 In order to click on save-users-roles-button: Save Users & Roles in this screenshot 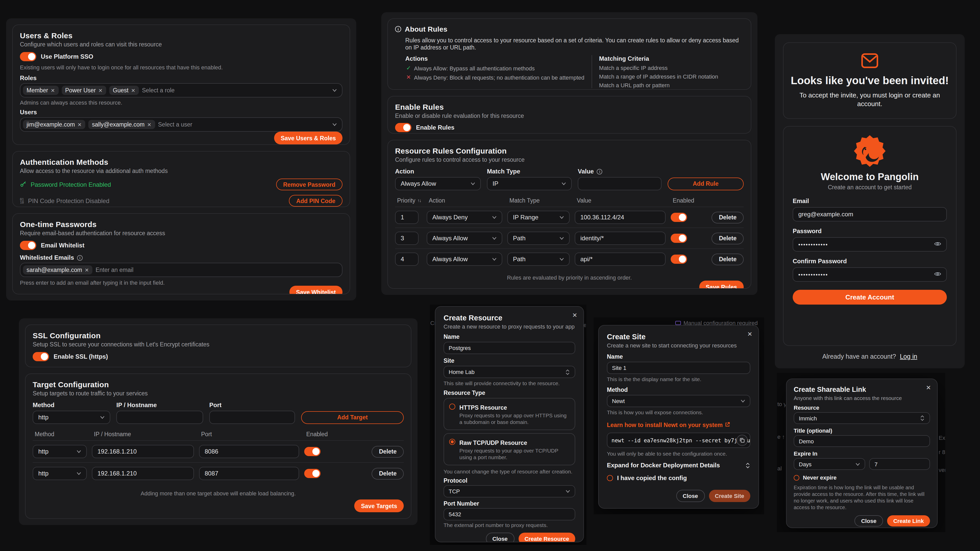, I will do `click(308, 138)`.